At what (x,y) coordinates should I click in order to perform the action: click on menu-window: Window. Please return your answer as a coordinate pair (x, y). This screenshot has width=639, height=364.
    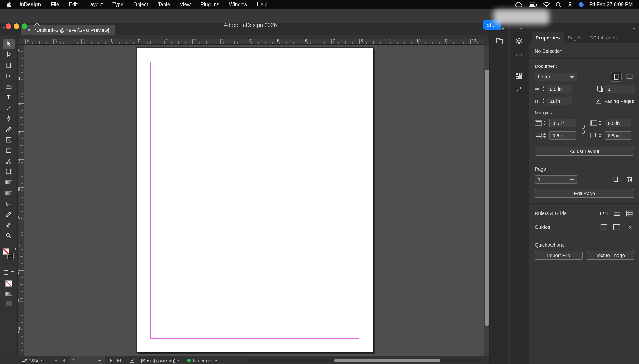
    Looking at the image, I should click on (238, 4).